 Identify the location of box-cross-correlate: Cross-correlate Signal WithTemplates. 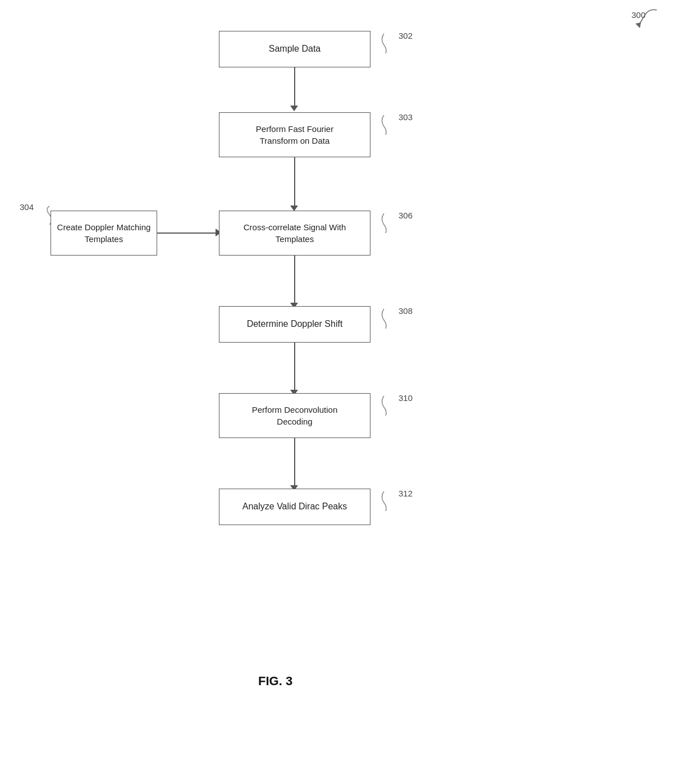
(295, 233).